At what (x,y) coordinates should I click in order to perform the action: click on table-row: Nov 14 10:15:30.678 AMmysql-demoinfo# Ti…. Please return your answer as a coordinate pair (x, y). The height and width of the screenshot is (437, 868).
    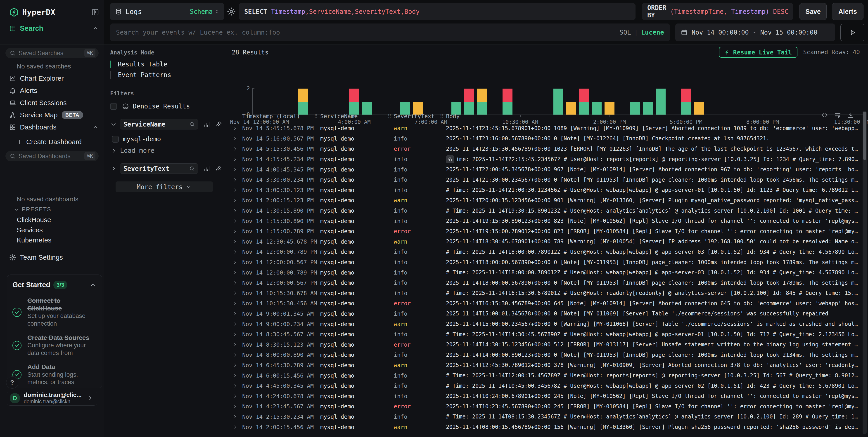
    Looking at the image, I should click on (544, 294).